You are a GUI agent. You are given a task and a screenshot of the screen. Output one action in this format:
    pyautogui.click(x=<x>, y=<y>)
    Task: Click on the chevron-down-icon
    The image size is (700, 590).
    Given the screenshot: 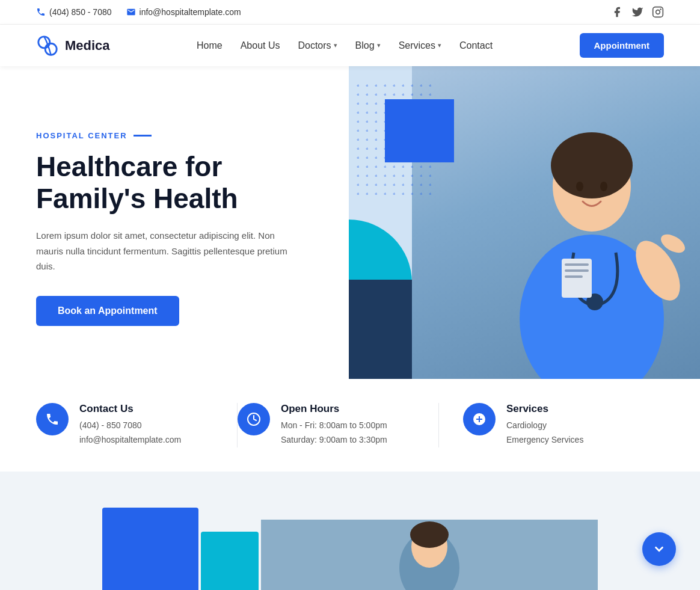 What is the action you would take?
    pyautogui.click(x=659, y=549)
    